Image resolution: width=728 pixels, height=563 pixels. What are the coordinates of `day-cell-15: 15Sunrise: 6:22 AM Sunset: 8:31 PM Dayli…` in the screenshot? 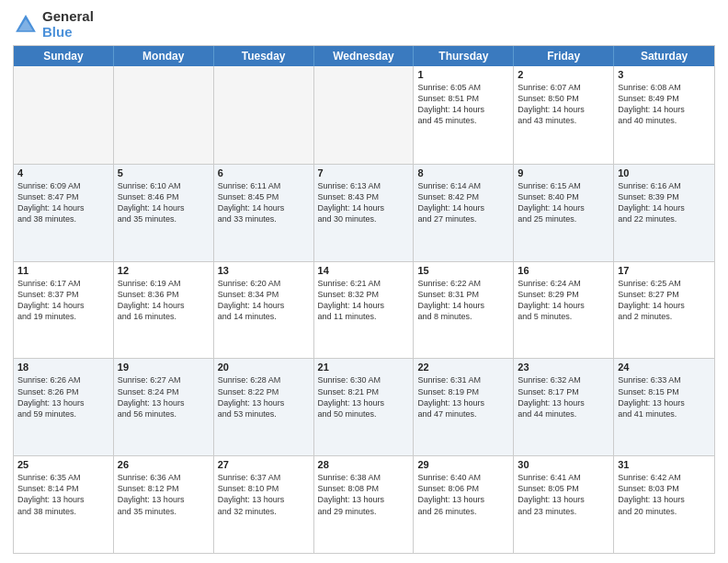 It's located at (463, 311).